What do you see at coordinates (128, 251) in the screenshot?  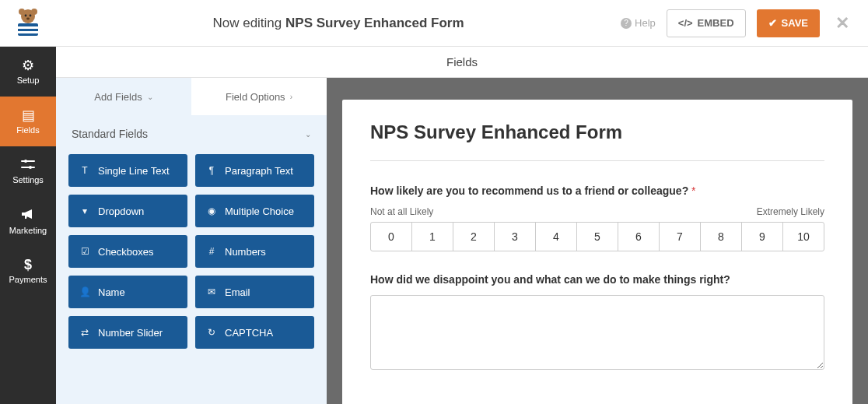 I see `field-checkboxes: ☑Checkboxes` at bounding box center [128, 251].